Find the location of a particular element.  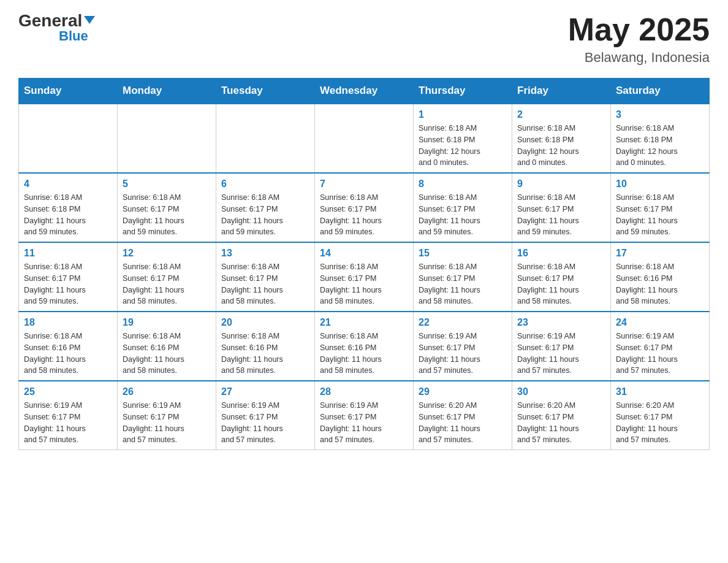

day-number: 5 is located at coordinates (167, 184).